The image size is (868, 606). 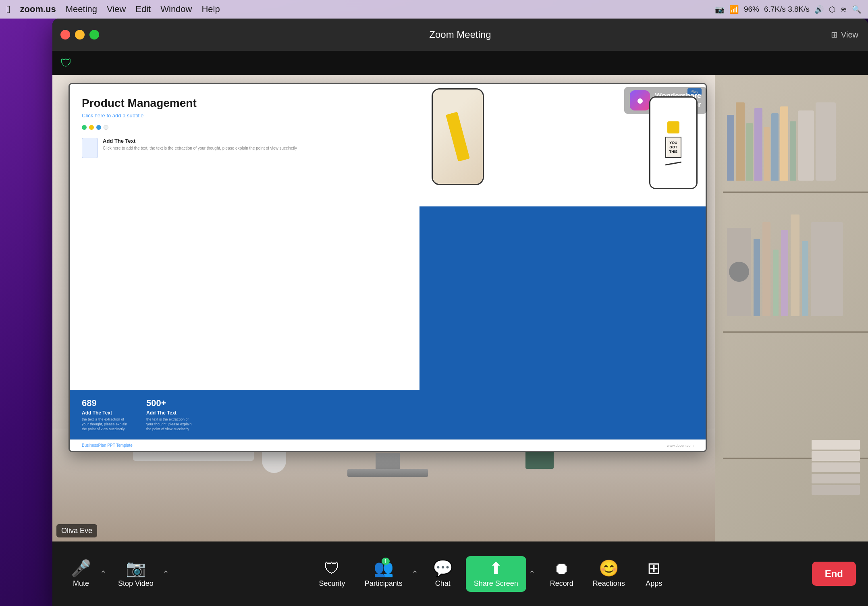 I want to click on share-screen-button: ⬆ Share Screen, so click(x=496, y=574).